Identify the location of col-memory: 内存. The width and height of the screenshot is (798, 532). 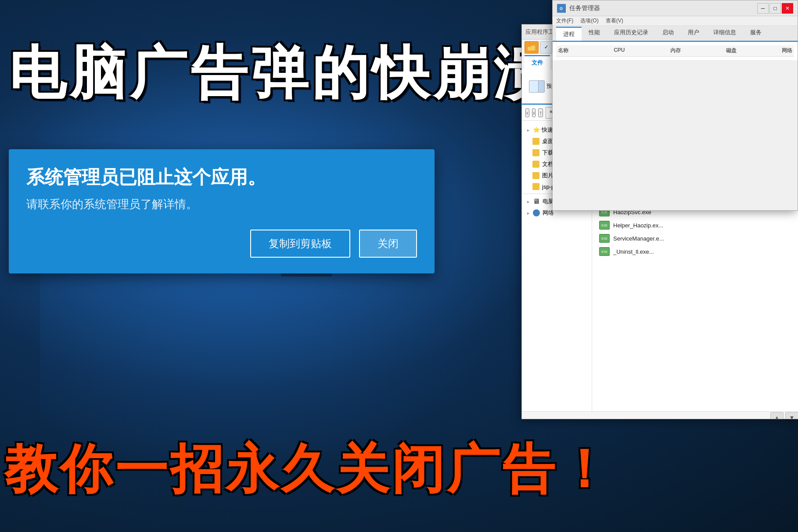
(676, 51).